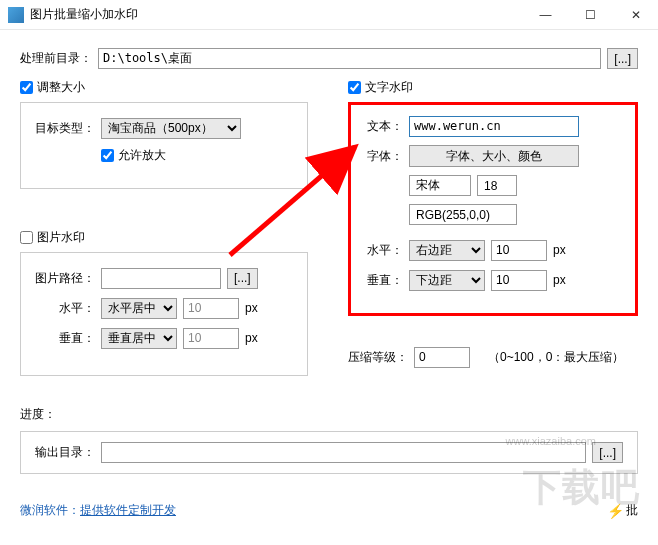 The height and width of the screenshot is (545, 658). I want to click on output-browse-button: [...], so click(608, 452).